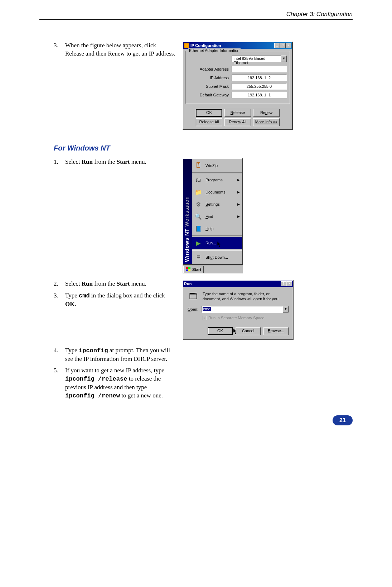 Image resolution: width=392 pixels, height=587 pixels. I want to click on help-icon: 📘, so click(198, 229).